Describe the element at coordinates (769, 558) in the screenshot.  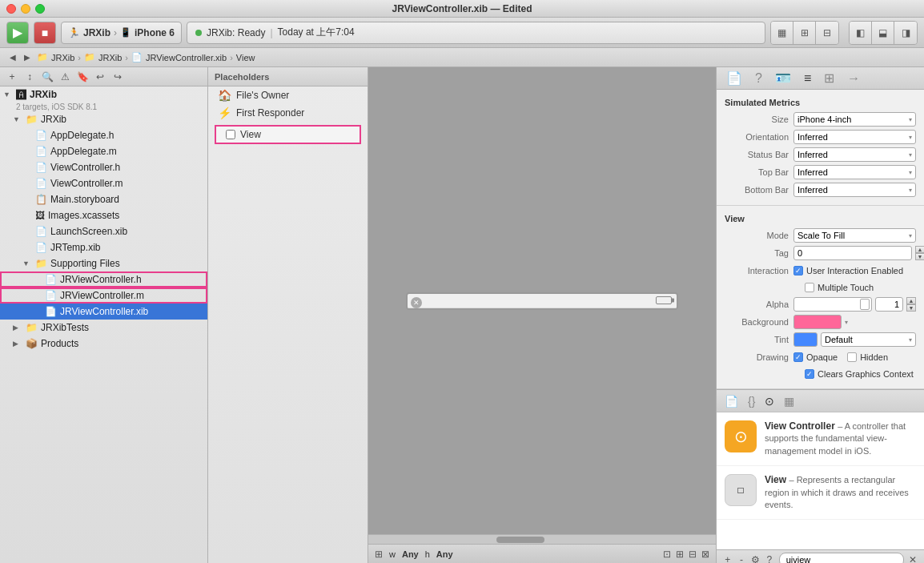
I see `help-btn: ?` at that location.